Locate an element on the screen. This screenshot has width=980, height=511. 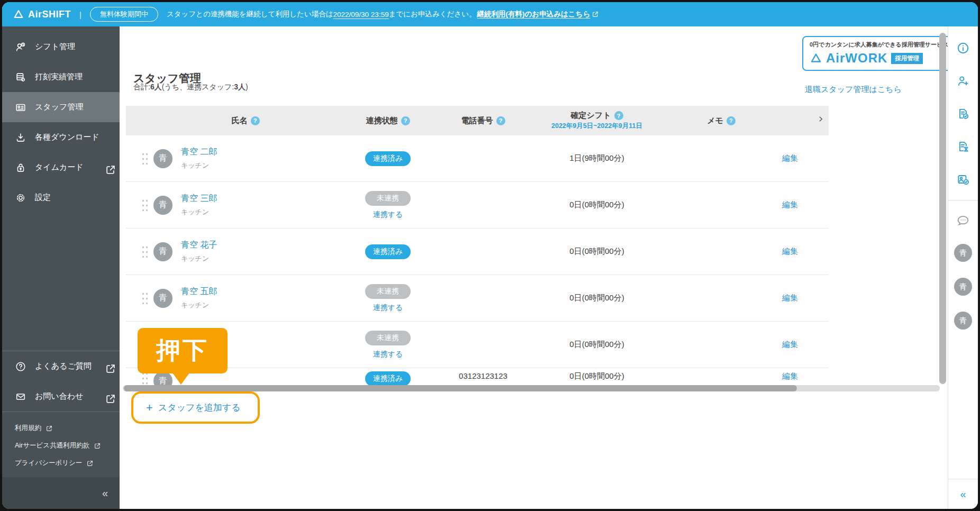
vertical-scrollbar-thumb is located at coordinates (943, 208).